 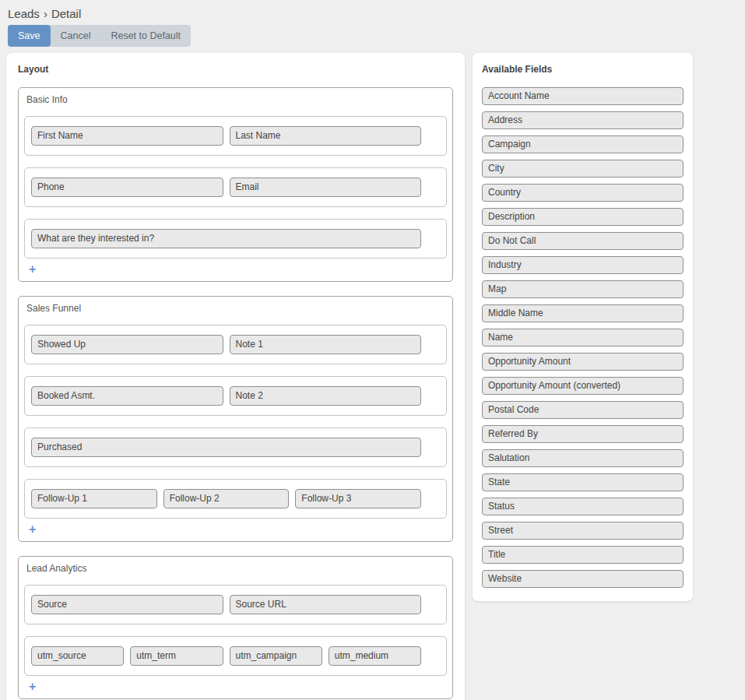 I want to click on available-field-item: Opportunity Amount, so click(x=582, y=361).